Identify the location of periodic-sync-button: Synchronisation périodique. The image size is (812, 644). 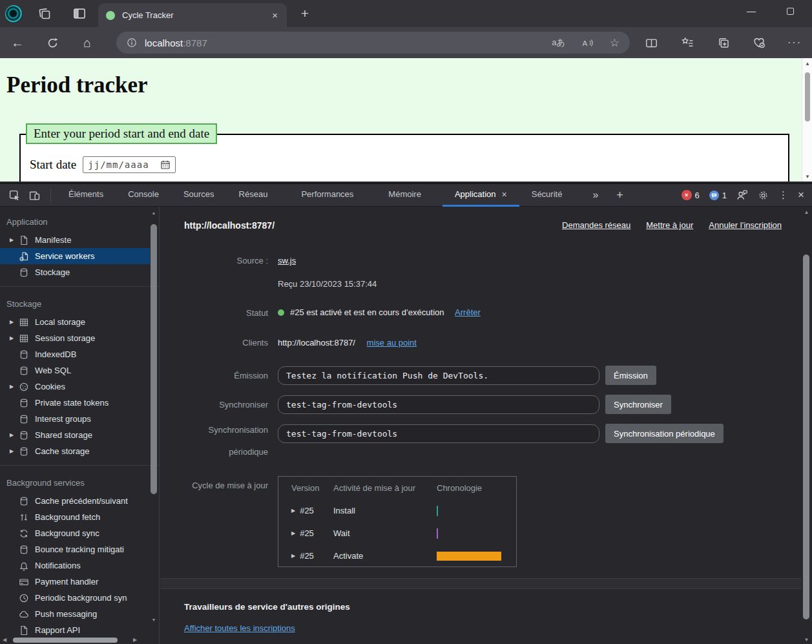
(664, 433).